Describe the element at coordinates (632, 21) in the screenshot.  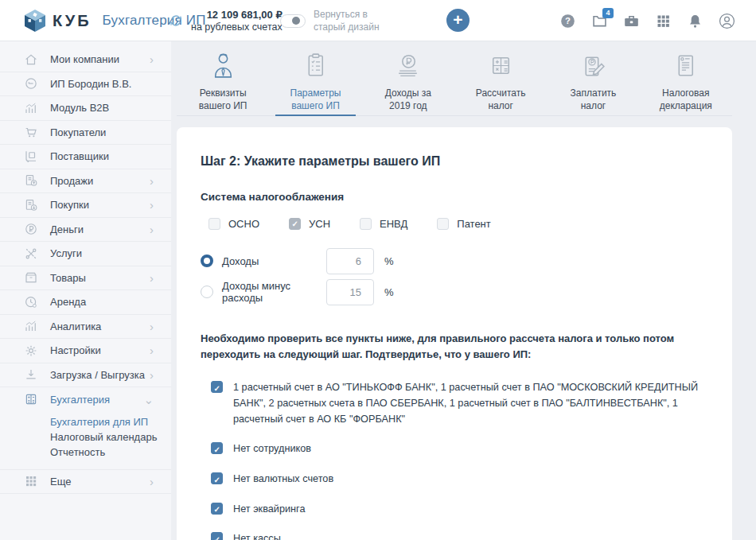
I see `briefcase-icon` at that location.